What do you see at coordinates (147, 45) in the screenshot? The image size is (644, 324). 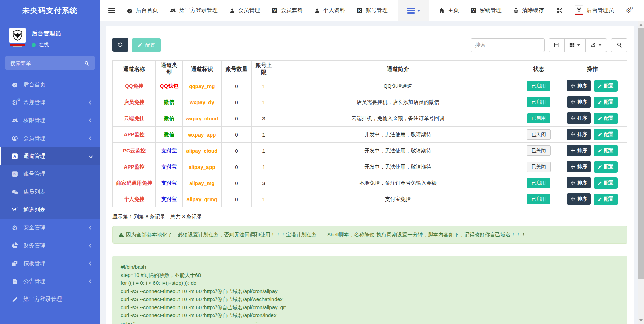 I see `config-button: 配置` at bounding box center [147, 45].